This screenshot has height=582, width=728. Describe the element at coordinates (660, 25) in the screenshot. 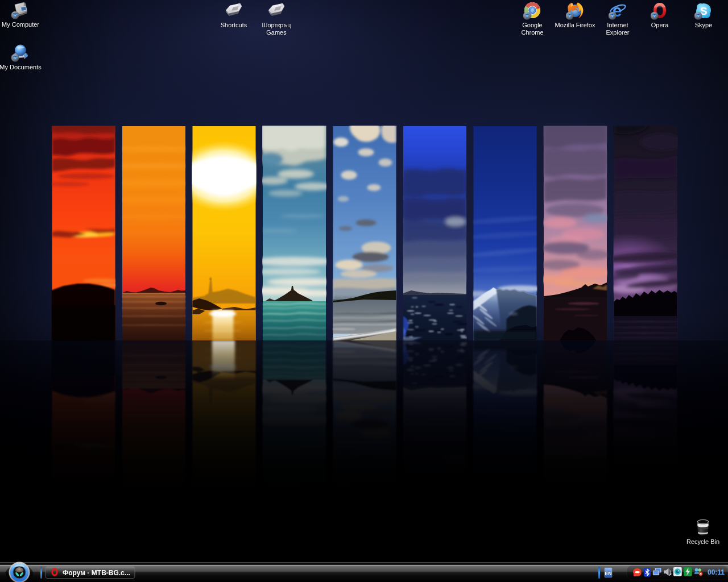

I see `svg-text: Opera` at that location.